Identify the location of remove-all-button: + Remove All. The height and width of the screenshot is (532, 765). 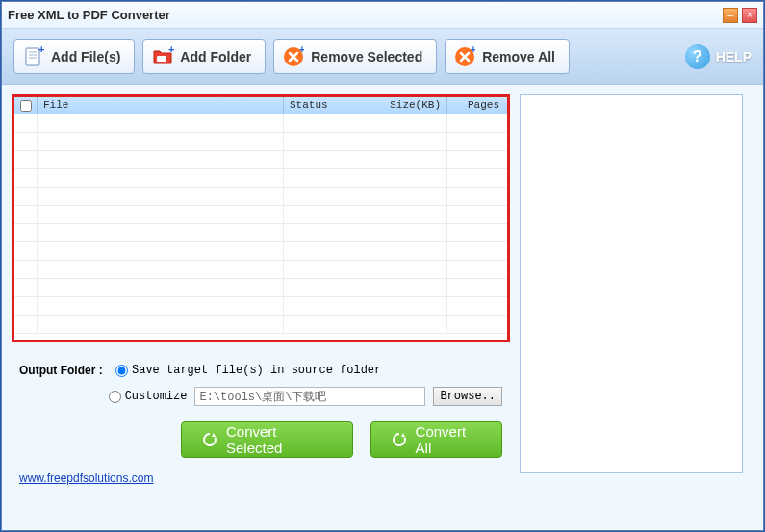
(507, 57).